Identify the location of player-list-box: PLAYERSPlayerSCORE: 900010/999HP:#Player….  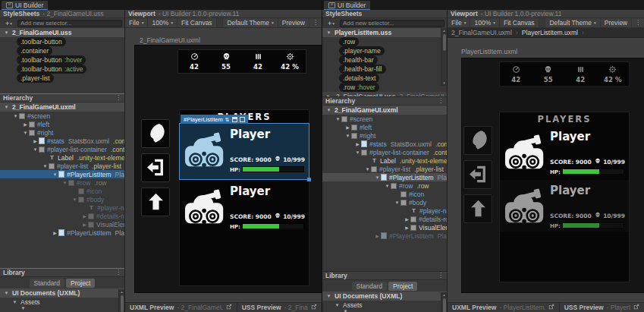
(244, 197).